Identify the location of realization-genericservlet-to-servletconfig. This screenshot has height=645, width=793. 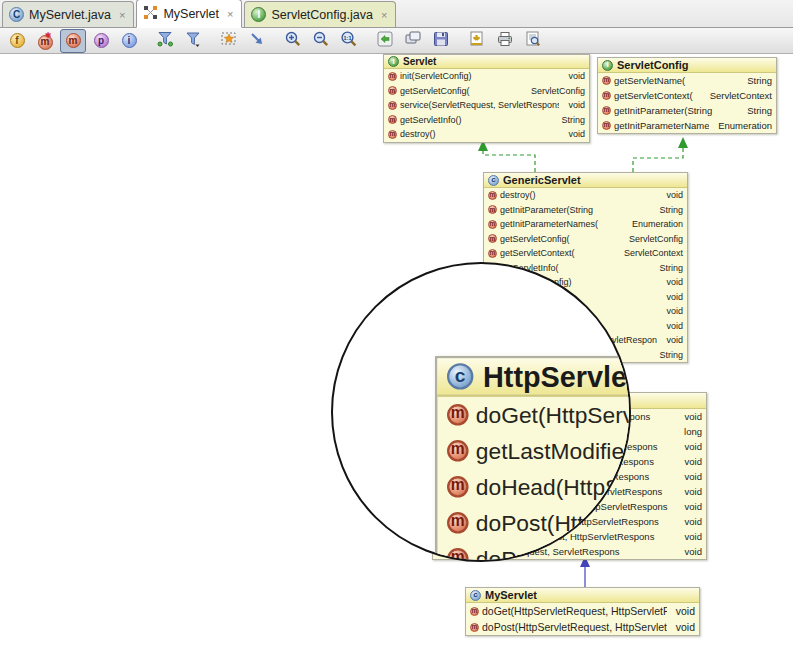
(658, 160).